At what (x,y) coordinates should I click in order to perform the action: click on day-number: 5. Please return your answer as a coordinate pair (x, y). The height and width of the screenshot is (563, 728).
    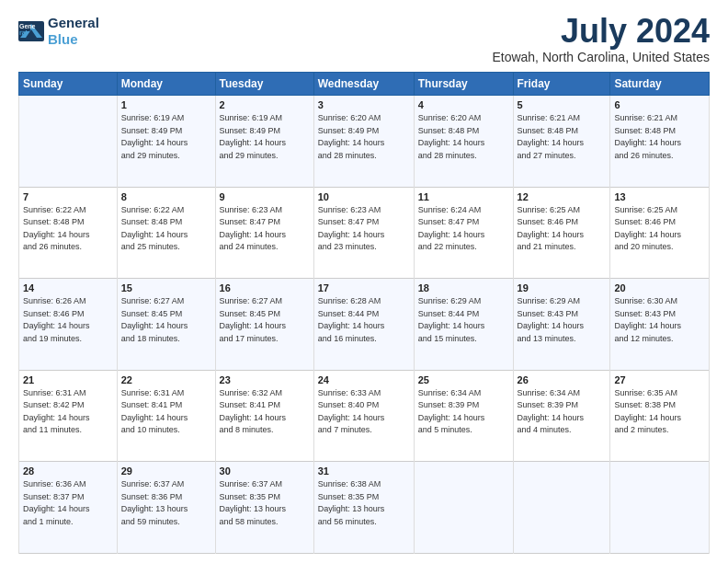
    Looking at the image, I should click on (563, 105).